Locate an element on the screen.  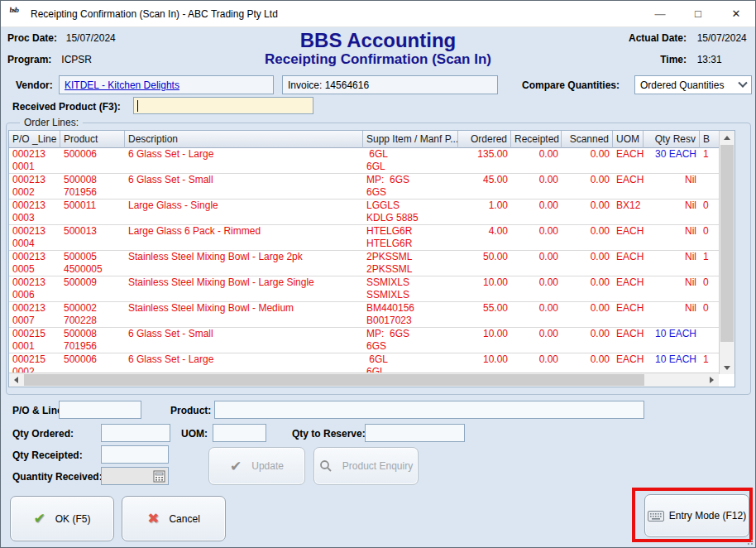
scroll-up-icon is located at coordinates (727, 137).